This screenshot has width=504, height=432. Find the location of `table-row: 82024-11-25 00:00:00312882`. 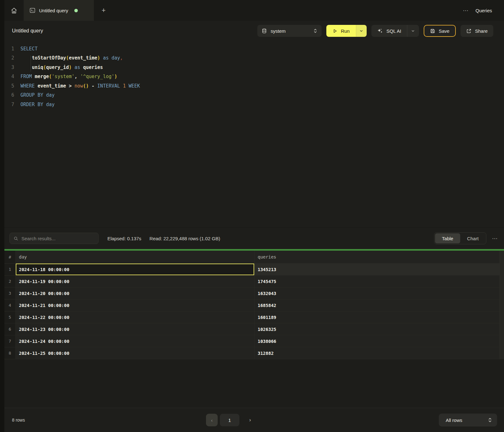

table-row: 82024-11-25 00:00:00312882 is located at coordinates (254, 353).